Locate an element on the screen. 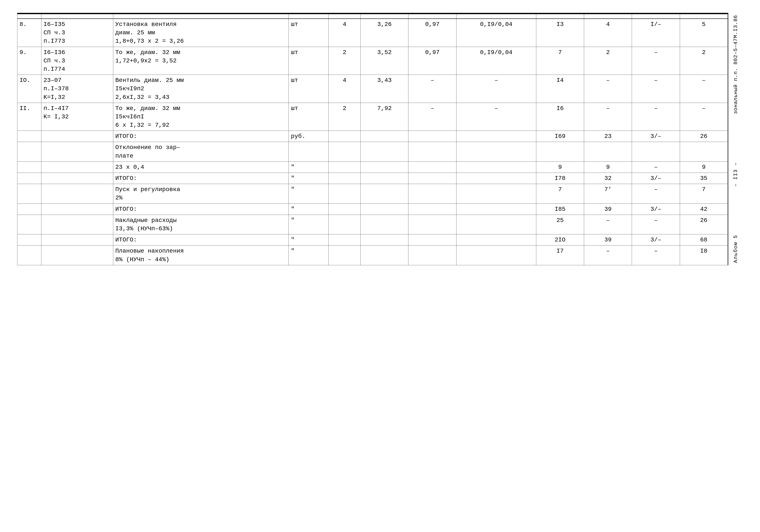 The width and height of the screenshot is (760, 532). cell-4-col2 is located at coordinates (77, 136).